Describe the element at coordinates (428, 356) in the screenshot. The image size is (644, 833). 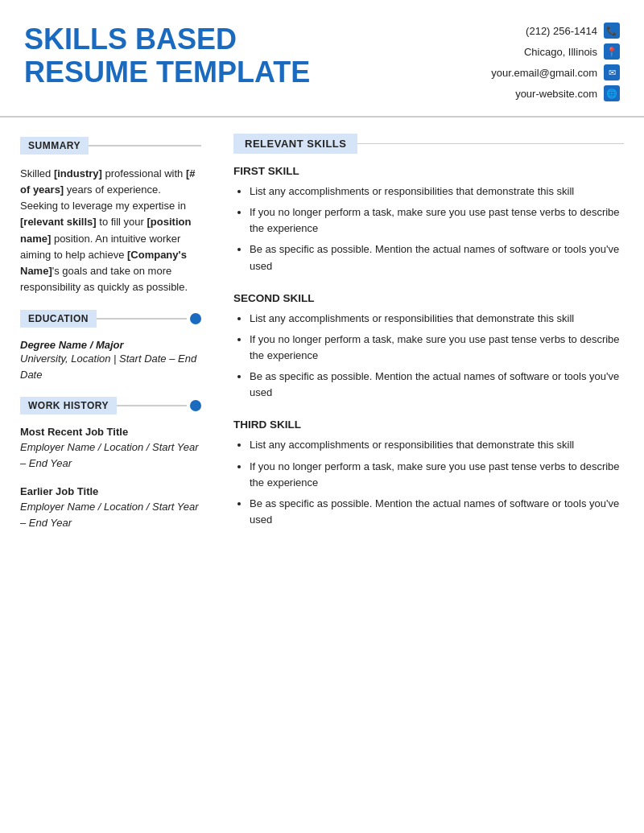
I see `skill-2-list: List any accomplishments or responsibili…` at that location.